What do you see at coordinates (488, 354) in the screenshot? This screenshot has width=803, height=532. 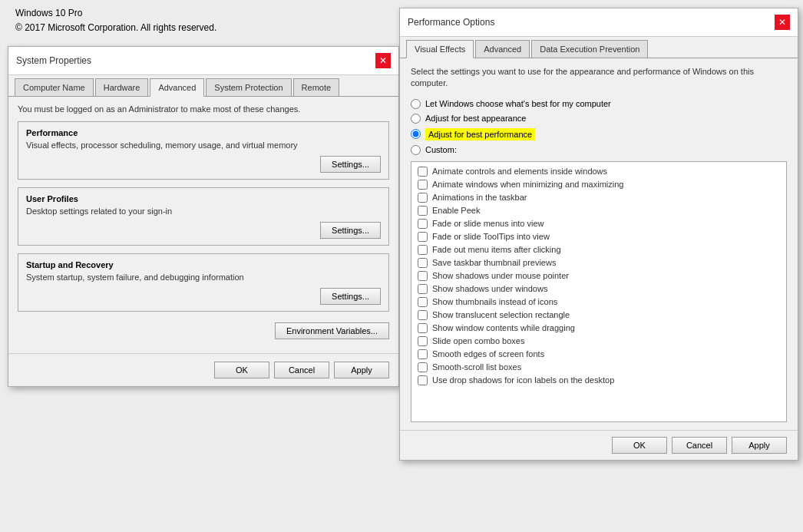 I see `checkbox-label-14: Smooth edges of screen fonts` at bounding box center [488, 354].